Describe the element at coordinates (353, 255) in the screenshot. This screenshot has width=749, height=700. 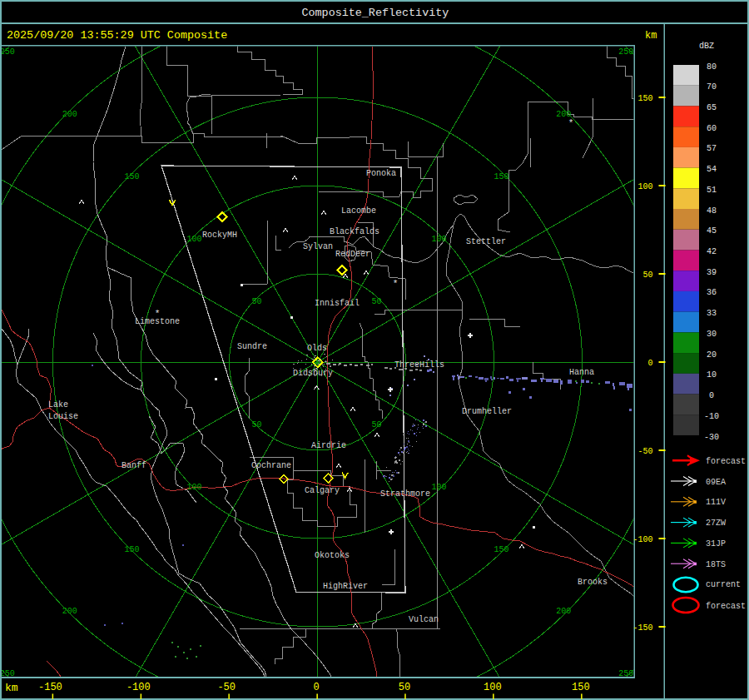
I see `svg-text: RedDeer` at that location.